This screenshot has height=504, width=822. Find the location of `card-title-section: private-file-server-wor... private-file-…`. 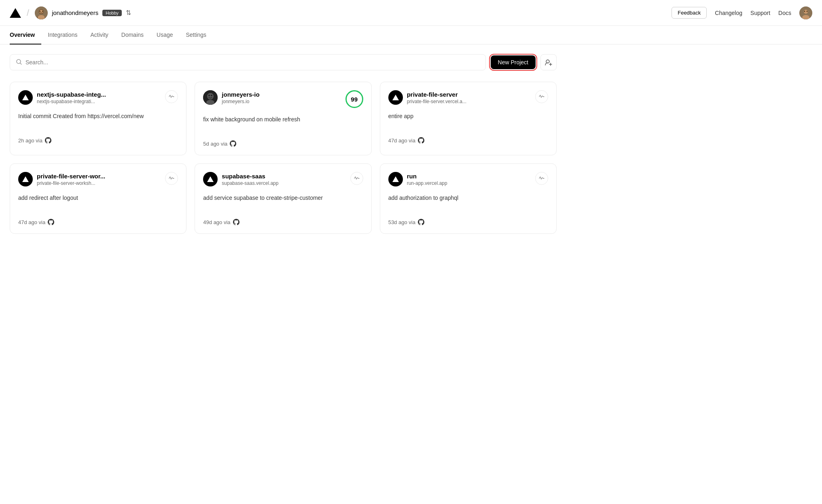

card-title-section: private-file-server-wor... private-file-… is located at coordinates (61, 179).